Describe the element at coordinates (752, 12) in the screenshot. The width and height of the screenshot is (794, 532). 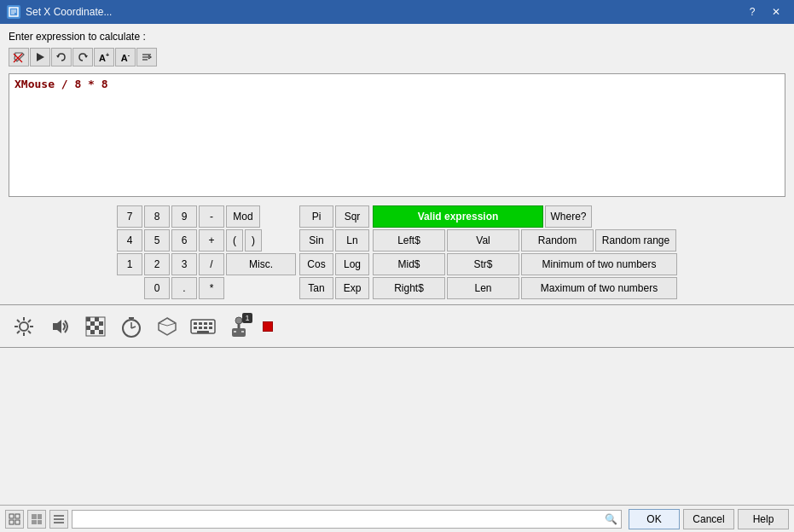
I see `help-button: ?` at that location.